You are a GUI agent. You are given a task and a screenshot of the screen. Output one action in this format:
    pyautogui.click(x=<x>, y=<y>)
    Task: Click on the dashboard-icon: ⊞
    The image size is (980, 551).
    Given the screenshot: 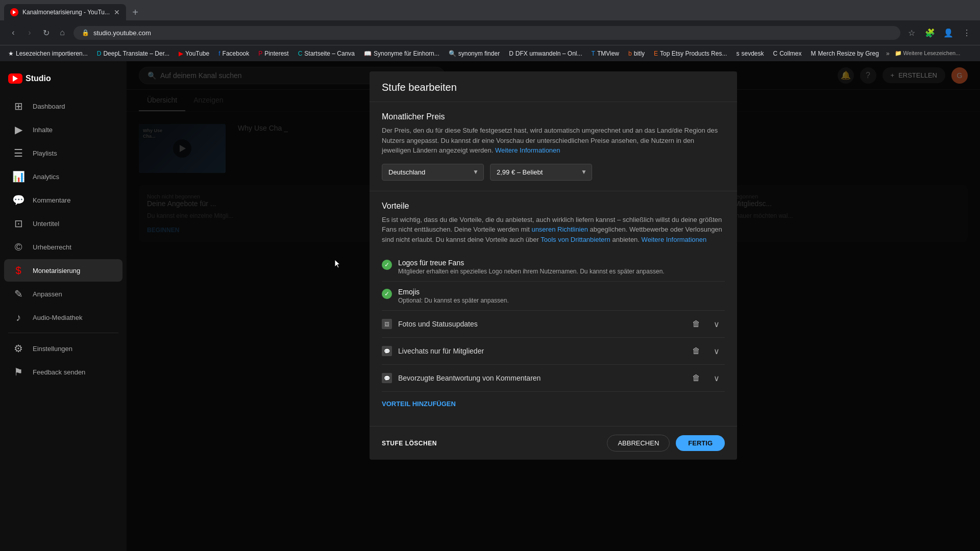 What is the action you would take?
    pyautogui.click(x=18, y=106)
    